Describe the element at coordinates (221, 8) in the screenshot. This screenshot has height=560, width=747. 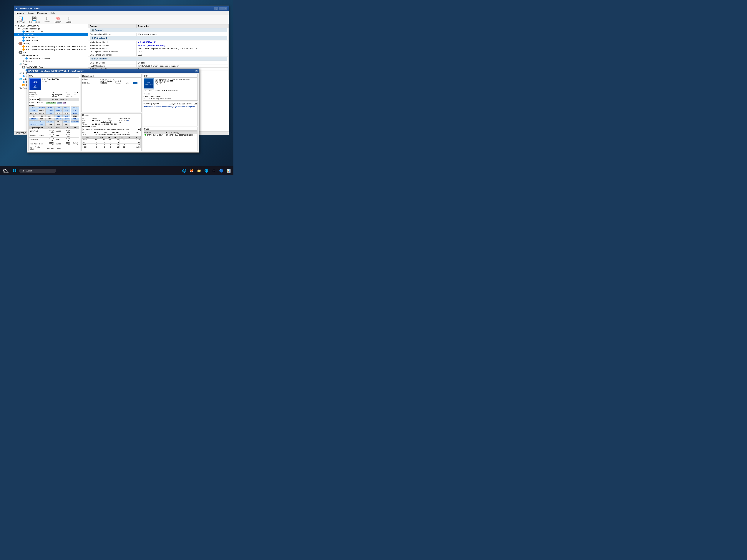
I see `maximize-button: □` at that location.